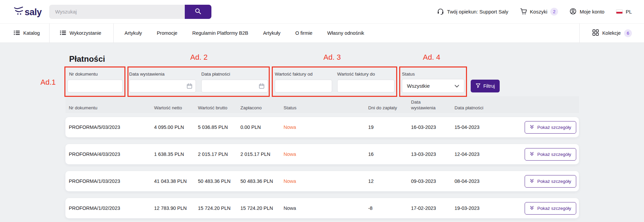 This screenshot has width=644, height=222. What do you see at coordinates (176, 208) in the screenshot?
I see `cell-wartosc-netto: 12 783.90 PLN` at bounding box center [176, 208].